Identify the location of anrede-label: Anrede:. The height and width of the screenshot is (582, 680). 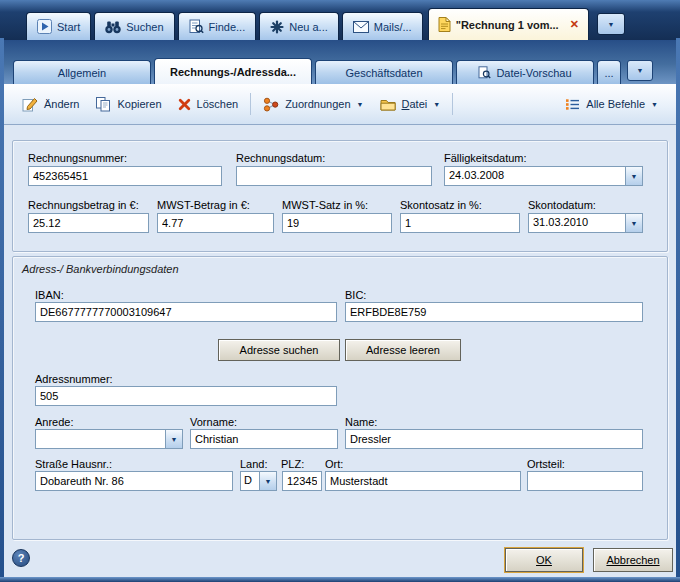
(54, 422).